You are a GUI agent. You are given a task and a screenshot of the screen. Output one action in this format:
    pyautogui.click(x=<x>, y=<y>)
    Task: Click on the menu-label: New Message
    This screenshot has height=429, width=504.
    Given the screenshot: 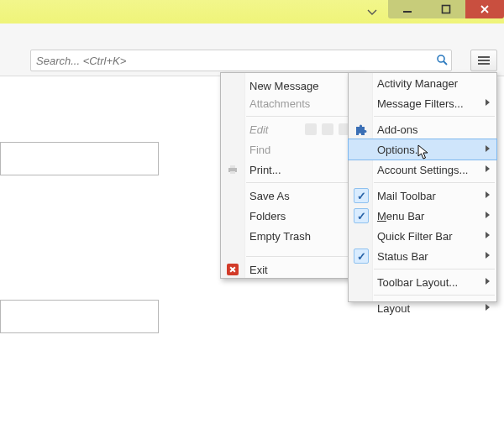 What is the action you would take?
    pyautogui.click(x=284, y=86)
    